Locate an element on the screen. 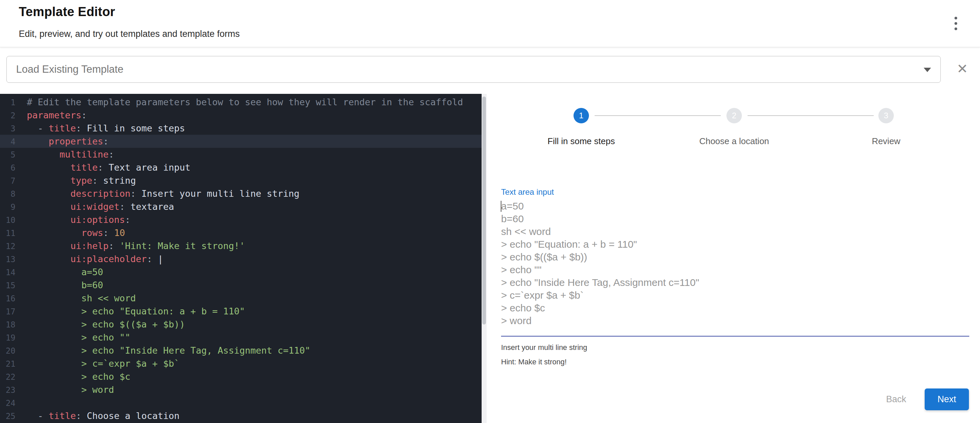 Image resolution: width=980 pixels, height=423 pixels. placeholder-line: > echo "Equation: a + b = 110" is located at coordinates (735, 244).